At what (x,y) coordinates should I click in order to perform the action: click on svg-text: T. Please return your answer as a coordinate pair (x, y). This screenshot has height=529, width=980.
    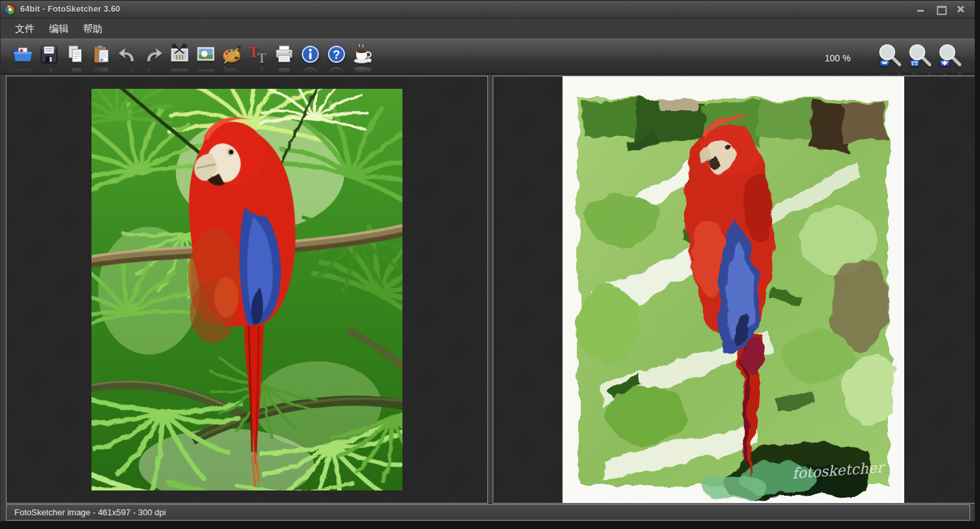
    Looking at the image, I should click on (262, 58).